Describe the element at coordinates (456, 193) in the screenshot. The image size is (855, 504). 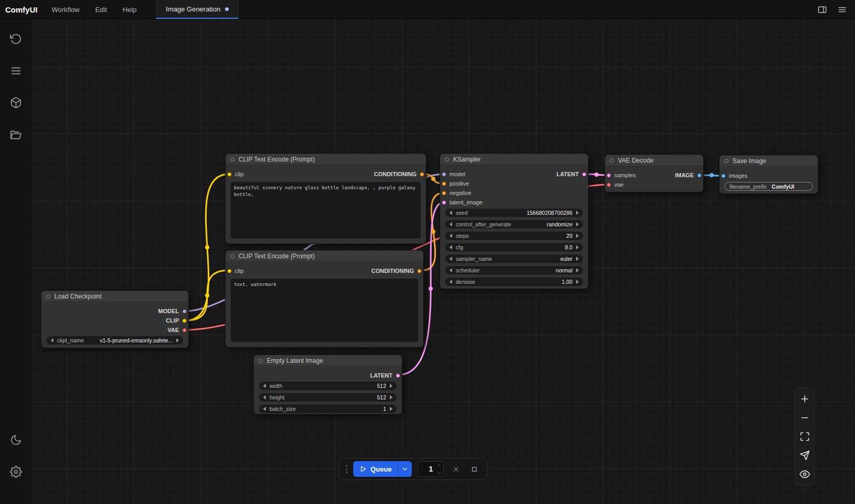
I see `input-slot-negative: negative` at that location.